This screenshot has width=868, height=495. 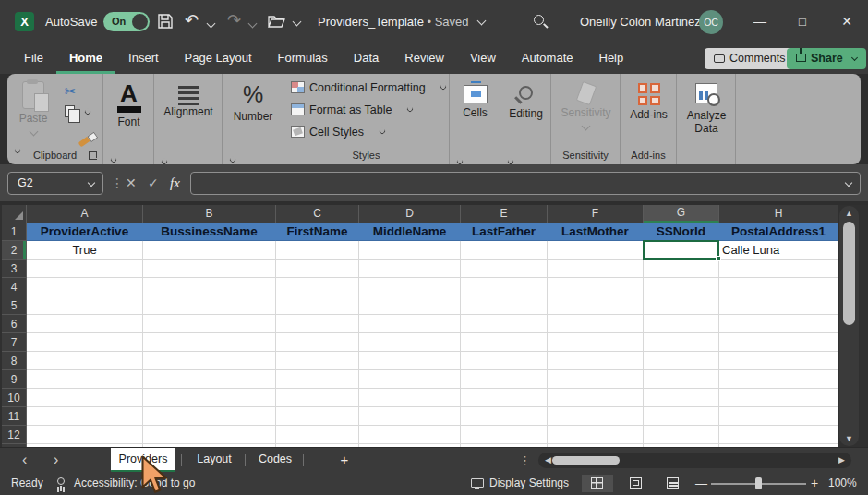 I want to click on open-folder-icon, so click(x=277, y=21).